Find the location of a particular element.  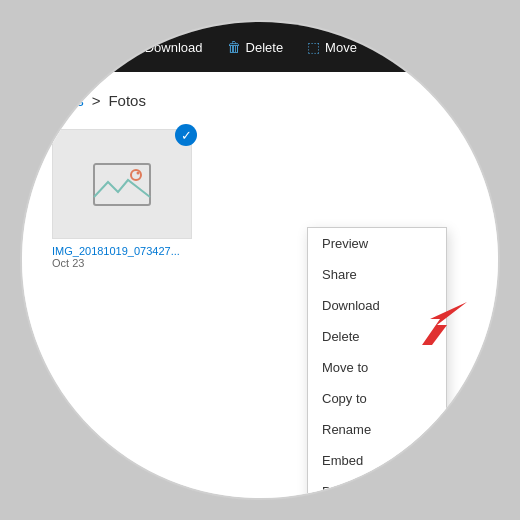

breadcrumb-current: Fotos is located at coordinates (127, 100).